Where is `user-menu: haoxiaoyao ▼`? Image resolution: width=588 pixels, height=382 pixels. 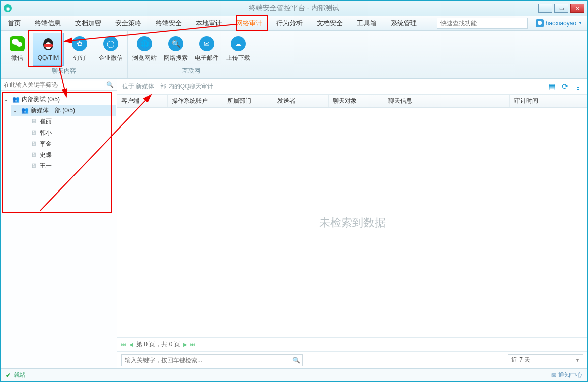
user-menu: haoxiaoyao ▼ is located at coordinates (559, 23).